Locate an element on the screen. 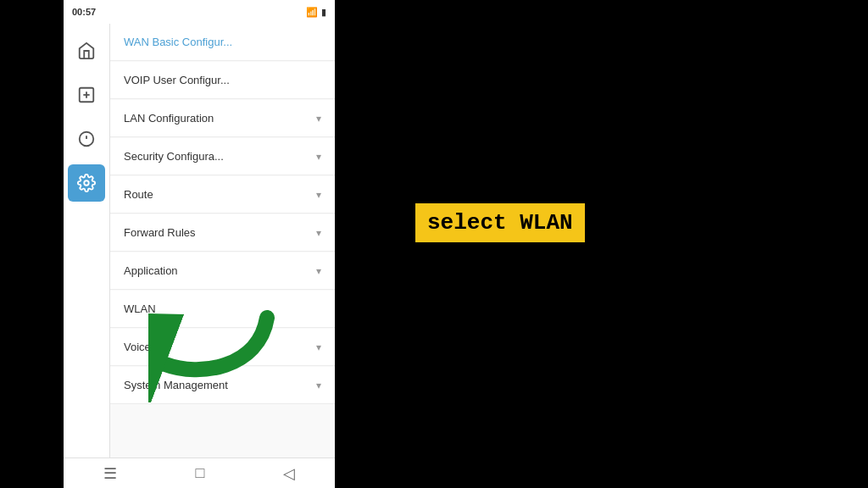 Image resolution: width=868 pixels, height=488 pixels. bottom-nav: ☰ □ ◁ is located at coordinates (199, 473).